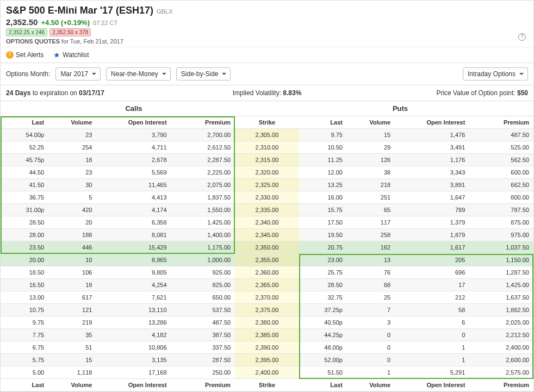 The image size is (534, 392). What do you see at coordinates (371, 298) in the screenshot?
I see `cell-put-volume: 25` at bounding box center [371, 298].